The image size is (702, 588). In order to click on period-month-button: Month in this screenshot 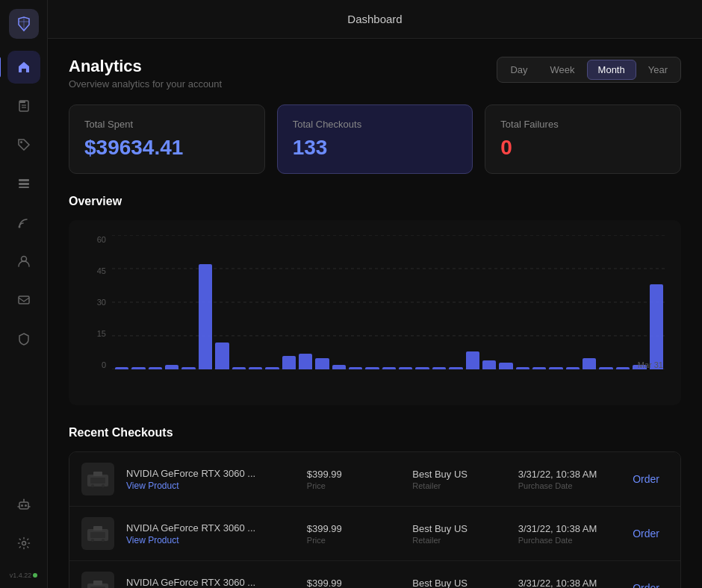, I will do `click(612, 70)`.